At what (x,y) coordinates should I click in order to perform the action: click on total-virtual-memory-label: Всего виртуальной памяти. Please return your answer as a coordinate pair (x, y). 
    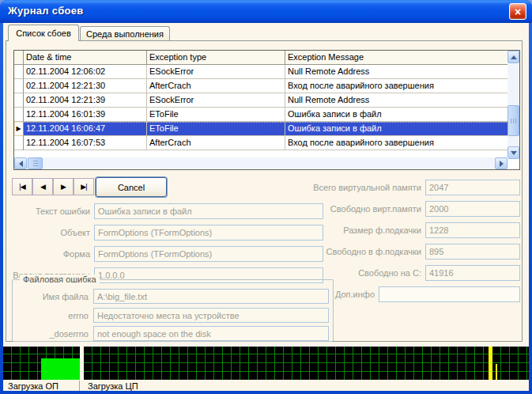
    Looking at the image, I should click on (345, 188).